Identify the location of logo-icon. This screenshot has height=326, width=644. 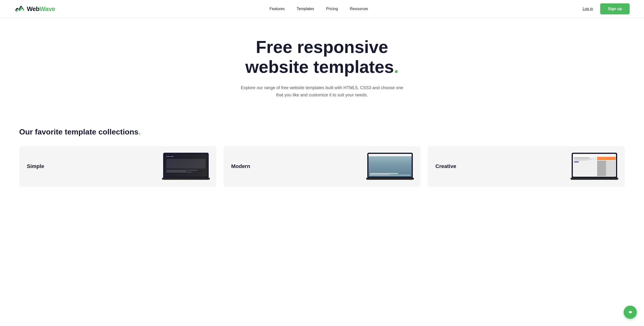
(20, 9).